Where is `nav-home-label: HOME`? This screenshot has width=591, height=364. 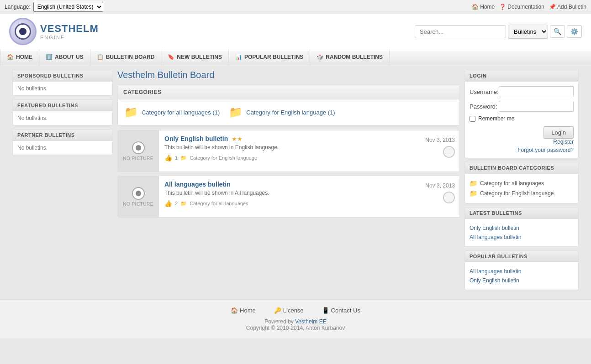 nav-home-label: HOME is located at coordinates (24, 57).